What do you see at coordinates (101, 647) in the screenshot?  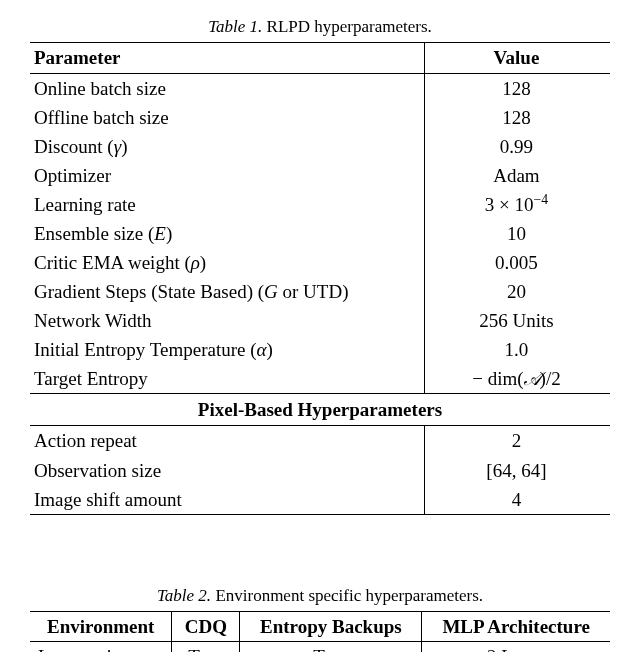 I see `env-cell: Locomotion` at bounding box center [101, 647].